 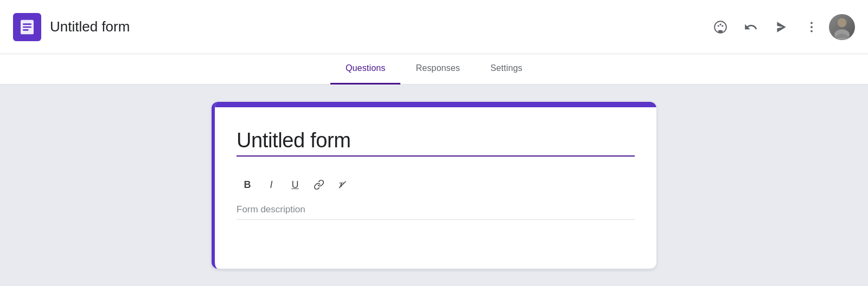 What do you see at coordinates (720, 27) in the screenshot?
I see `palette-button` at bounding box center [720, 27].